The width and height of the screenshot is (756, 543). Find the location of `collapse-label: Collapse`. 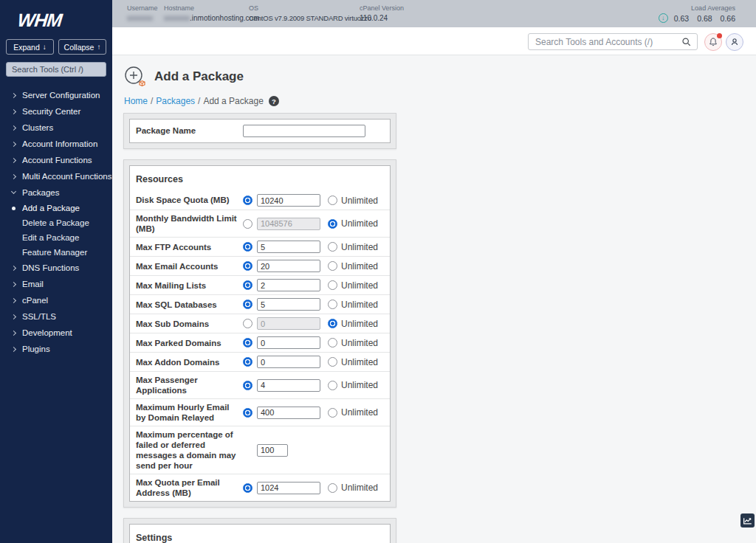

collapse-label: Collapse is located at coordinates (80, 47).